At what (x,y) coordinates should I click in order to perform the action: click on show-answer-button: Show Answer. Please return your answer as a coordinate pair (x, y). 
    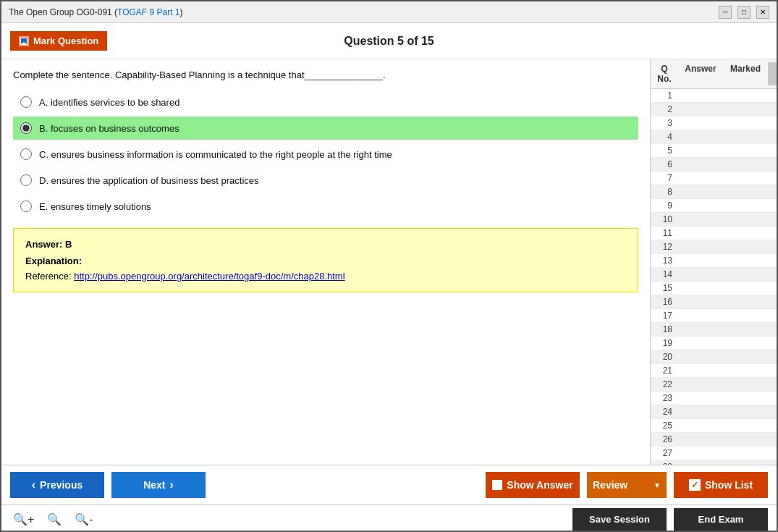
    Looking at the image, I should click on (533, 485).